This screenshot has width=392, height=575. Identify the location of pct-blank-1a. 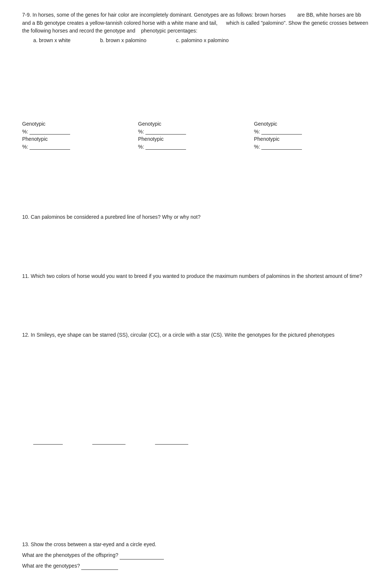
(50, 132).